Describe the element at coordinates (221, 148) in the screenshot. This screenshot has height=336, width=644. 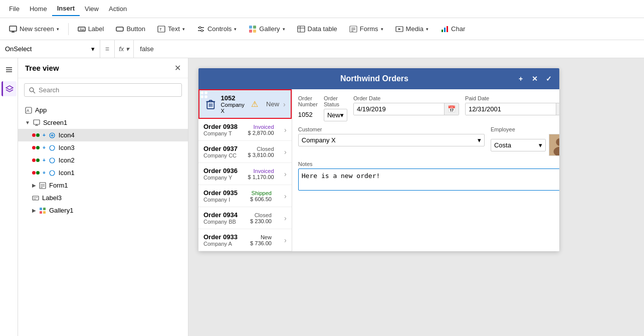
I see `order-label: Order 0937` at that location.